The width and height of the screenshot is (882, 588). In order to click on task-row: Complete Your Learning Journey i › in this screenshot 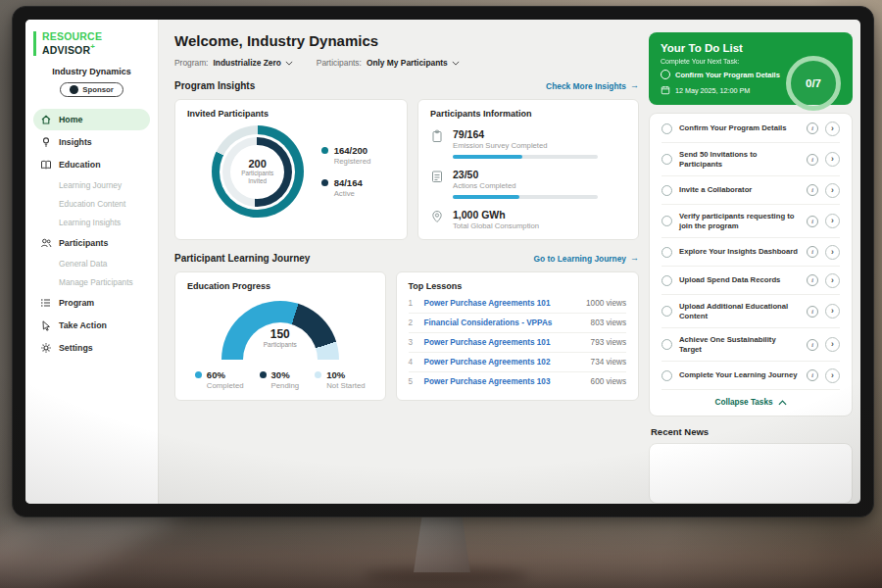, I will do `click(751, 376)`.